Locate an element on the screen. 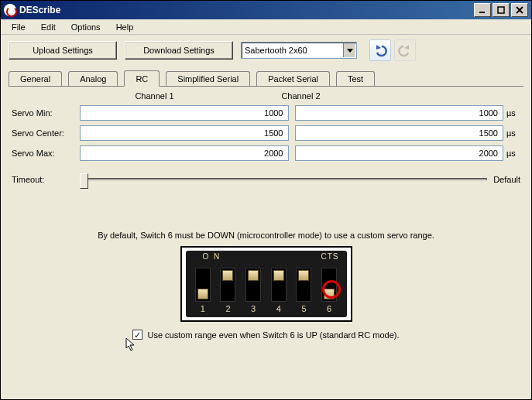 Image resolution: width=532 pixels, height=400 pixels. tab-general: General is located at coordinates (36, 79).